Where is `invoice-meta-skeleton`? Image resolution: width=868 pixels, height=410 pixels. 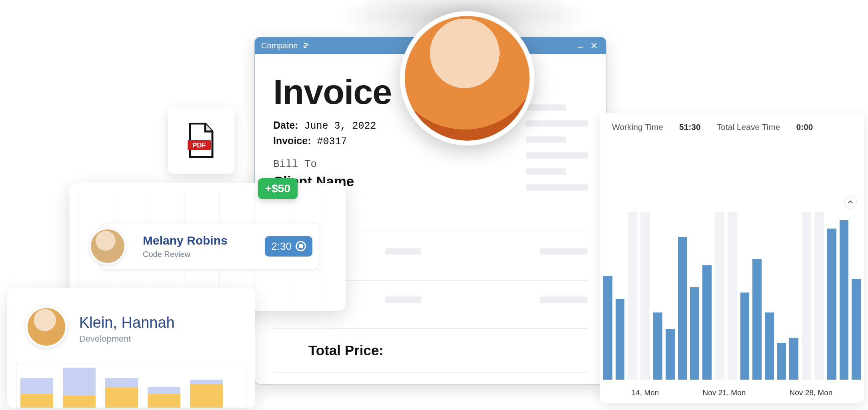 invoice-meta-skeleton is located at coordinates (557, 147).